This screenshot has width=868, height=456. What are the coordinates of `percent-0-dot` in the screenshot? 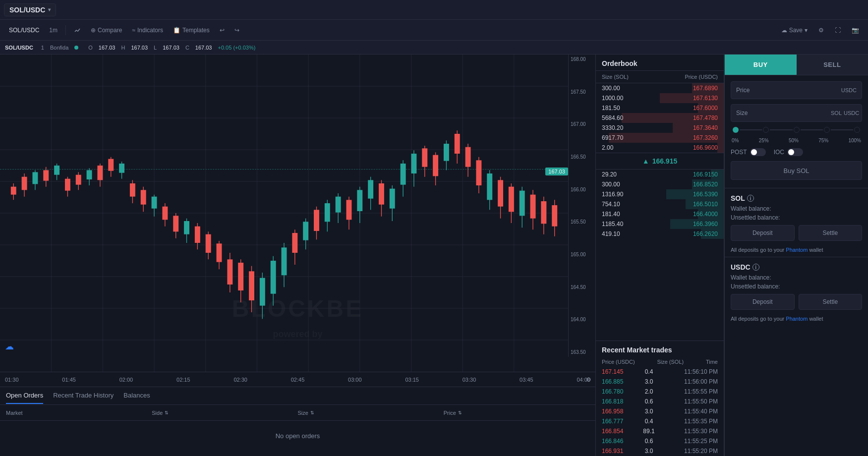 It's located at (736, 130).